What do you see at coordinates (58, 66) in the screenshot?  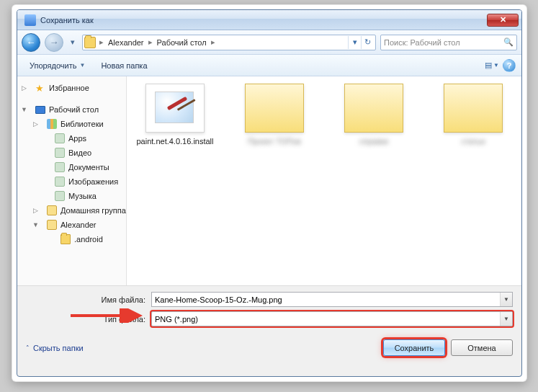 I see `organize-button: Упорядочить ▼` at bounding box center [58, 66].